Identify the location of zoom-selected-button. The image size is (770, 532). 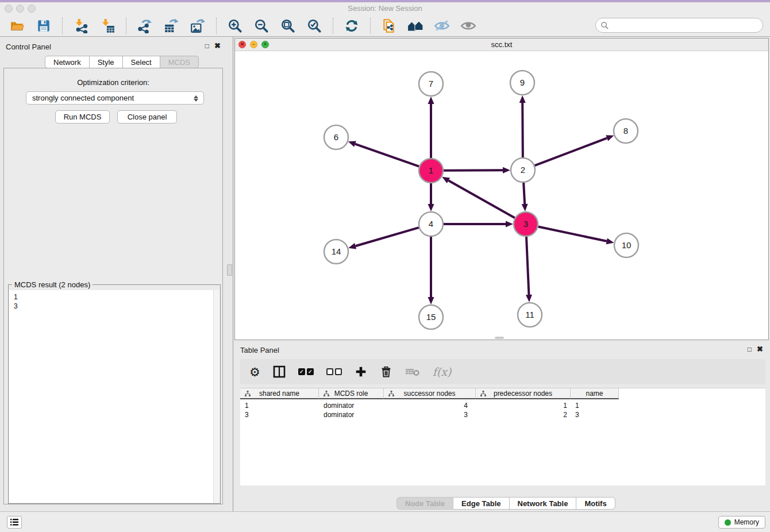
(314, 26).